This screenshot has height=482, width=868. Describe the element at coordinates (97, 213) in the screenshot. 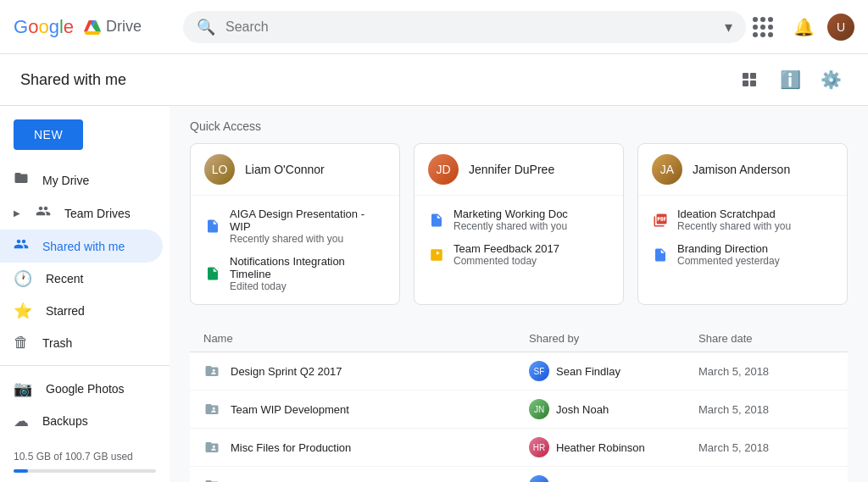

I see `team-drives-label: Team Drives` at that location.